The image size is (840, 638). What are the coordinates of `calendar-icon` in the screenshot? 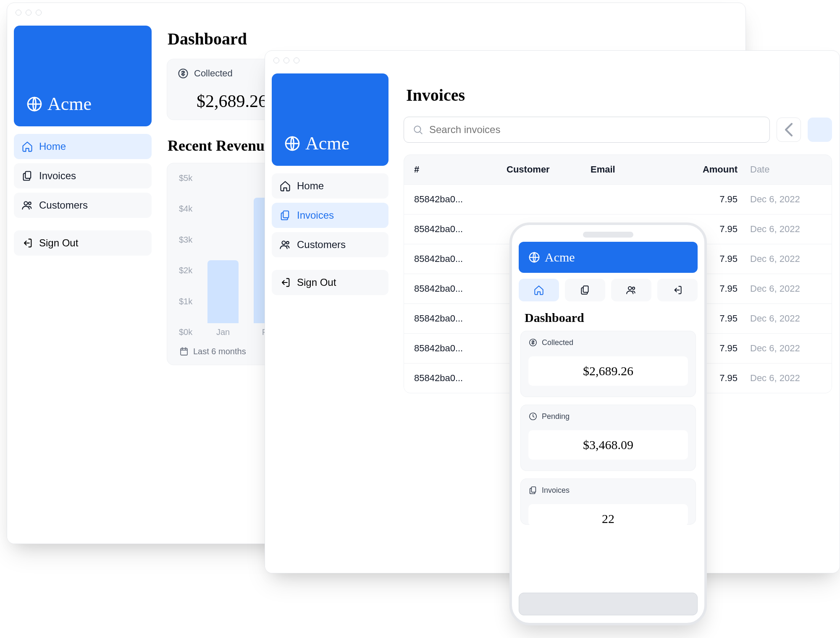 It's located at (184, 351).